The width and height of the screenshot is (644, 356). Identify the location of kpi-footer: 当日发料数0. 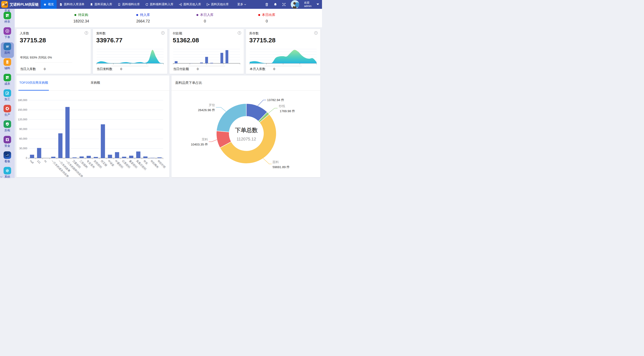
(110, 69).